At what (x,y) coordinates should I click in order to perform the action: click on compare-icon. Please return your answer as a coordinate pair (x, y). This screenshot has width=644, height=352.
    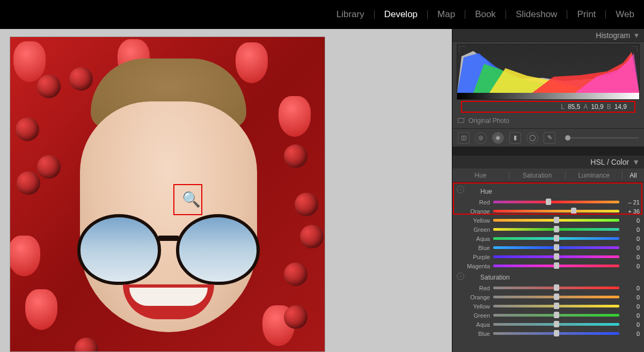
    Looking at the image, I should click on (461, 120).